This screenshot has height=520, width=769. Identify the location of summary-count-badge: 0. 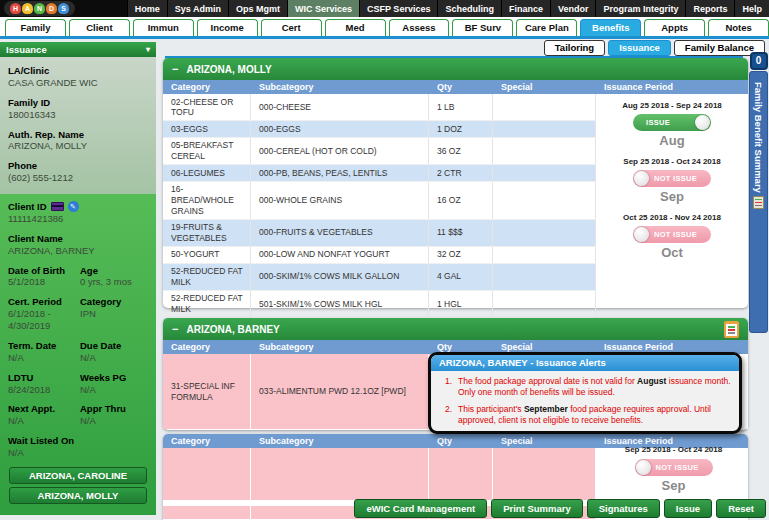
(759, 61).